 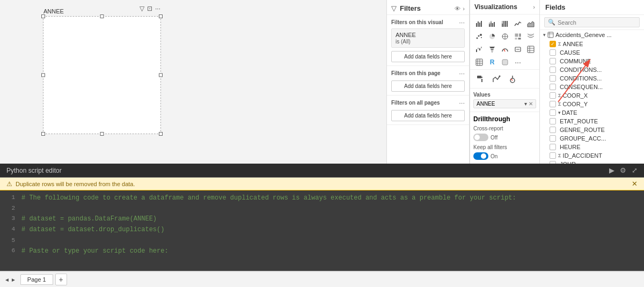 I want to click on field-item-coor_y: ΣCOOR_Y, so click(x=592, y=104).